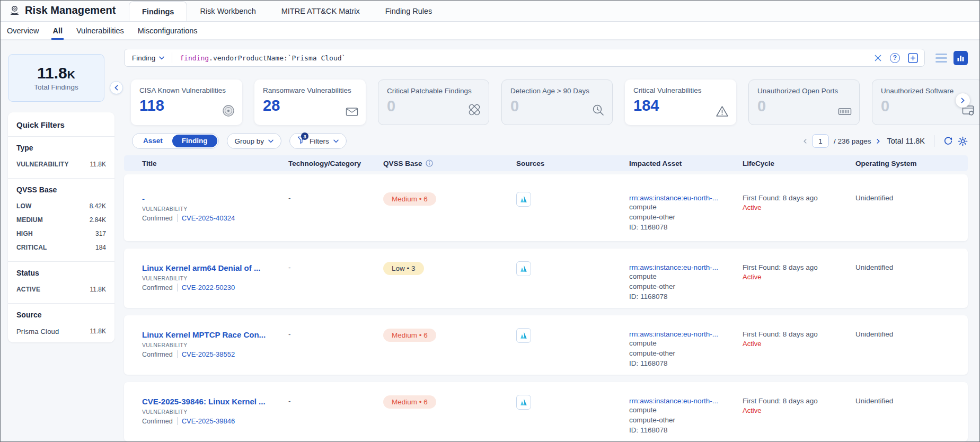 Image resolution: width=980 pixels, height=442 pixels. Describe the element at coordinates (557, 102) in the screenshot. I see `kpi-detection-age: Detection Age > 90 Days 0` at that location.